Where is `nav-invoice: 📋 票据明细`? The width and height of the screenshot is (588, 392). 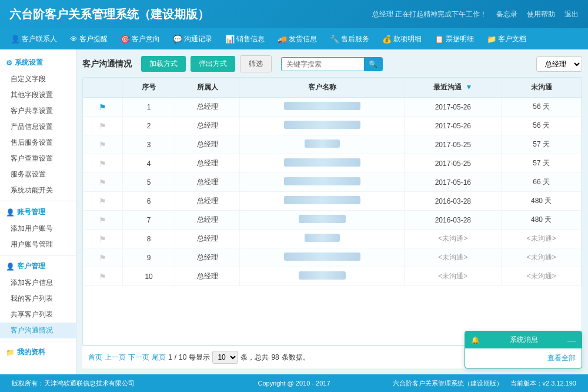
nav-invoice: 📋 票据明细 is located at coordinates (454, 39).